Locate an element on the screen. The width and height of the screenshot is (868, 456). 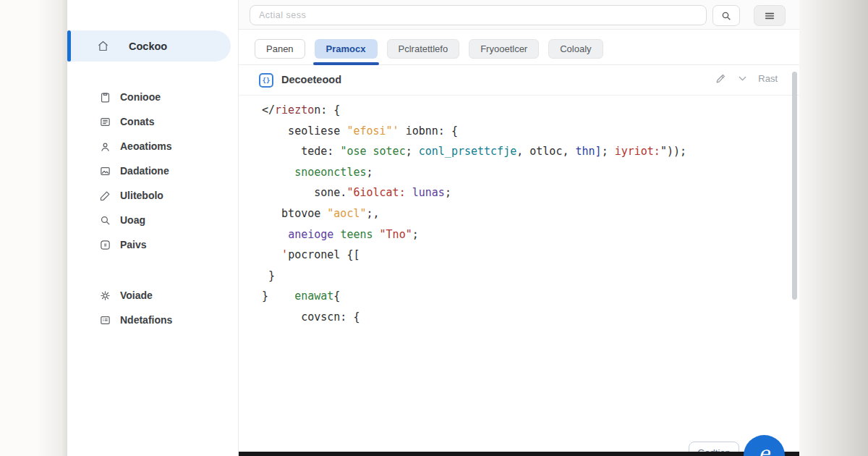
sidebar-item-dadatione: Dadatione is located at coordinates (153, 171).